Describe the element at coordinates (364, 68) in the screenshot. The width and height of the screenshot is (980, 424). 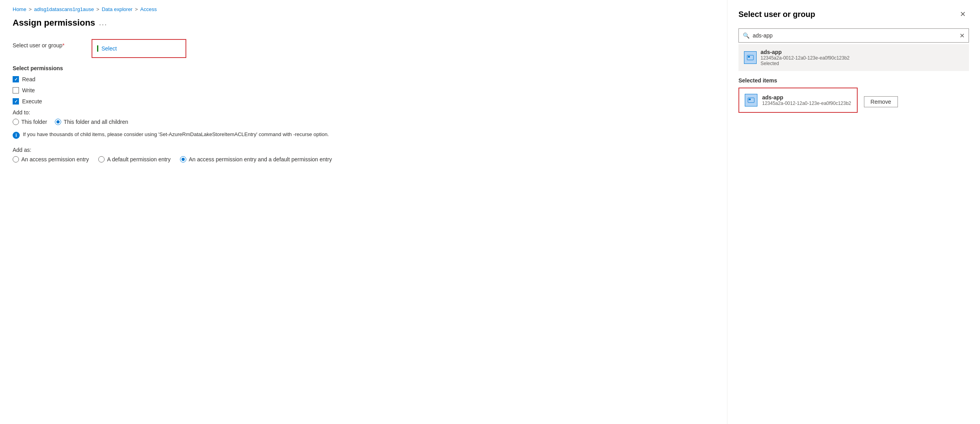
I see `permissions-title: Select permissions` at that location.